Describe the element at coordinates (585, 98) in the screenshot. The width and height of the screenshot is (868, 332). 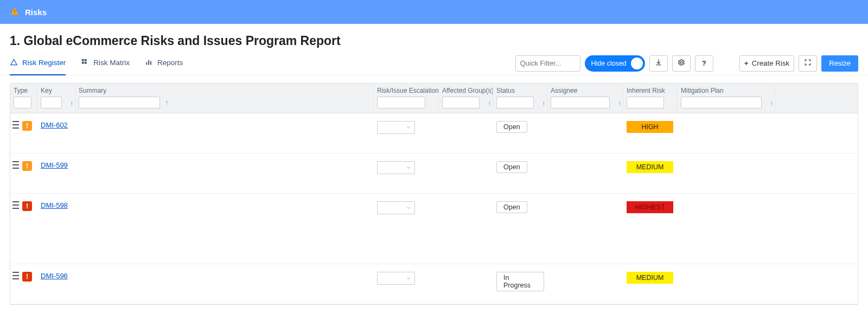
I see `col-assignee: Assignee ↑` at that location.